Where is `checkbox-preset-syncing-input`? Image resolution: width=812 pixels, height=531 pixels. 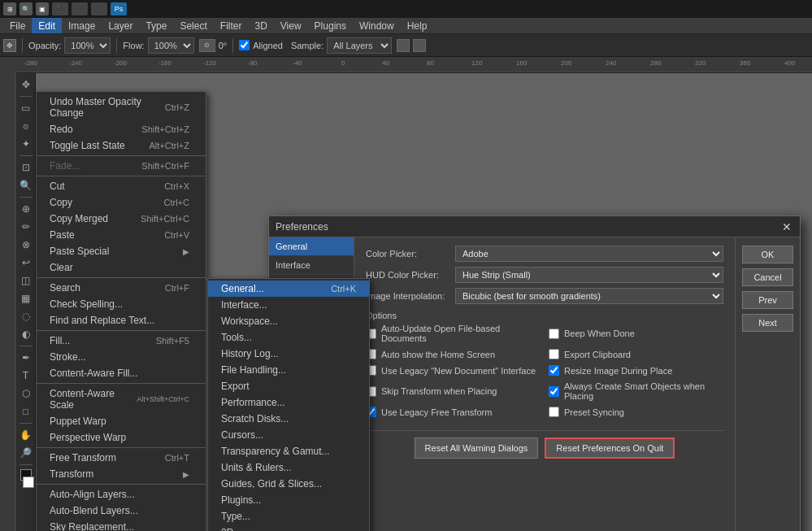 checkbox-preset-syncing-input is located at coordinates (554, 411).